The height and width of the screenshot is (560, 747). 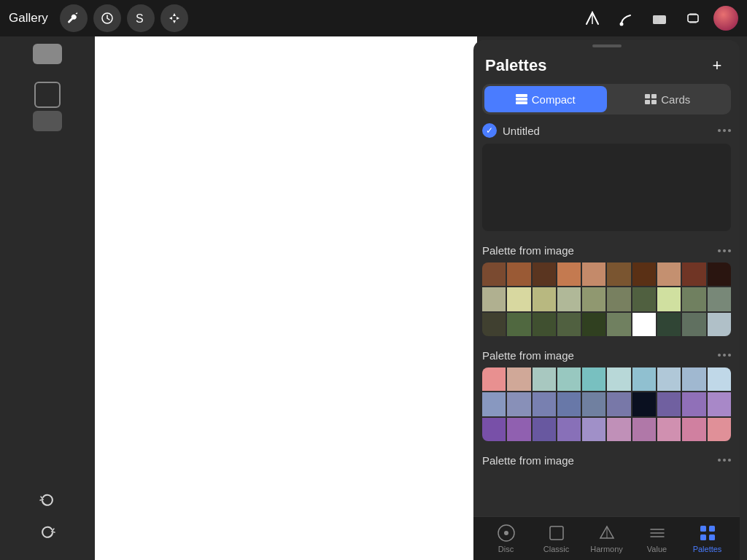 I want to click on svg-text: S, so click(x=140, y=19).